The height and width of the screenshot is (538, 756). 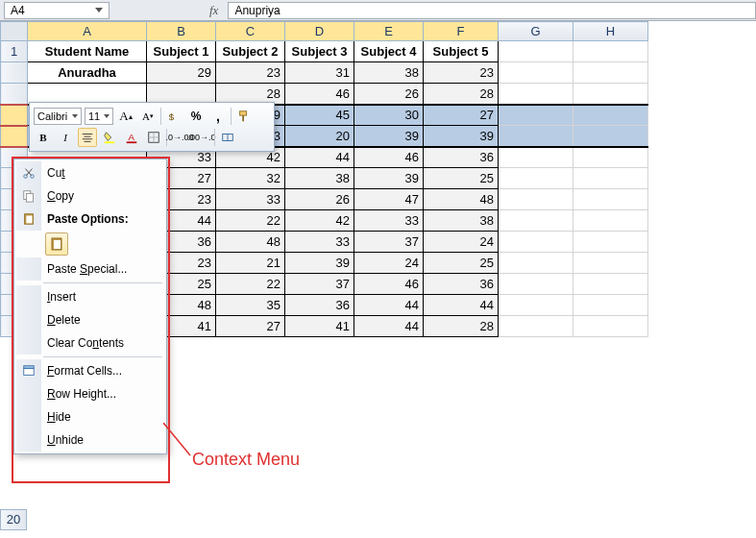 What do you see at coordinates (182, 52) in the screenshot?
I see `cell: Subject 1` at bounding box center [182, 52].